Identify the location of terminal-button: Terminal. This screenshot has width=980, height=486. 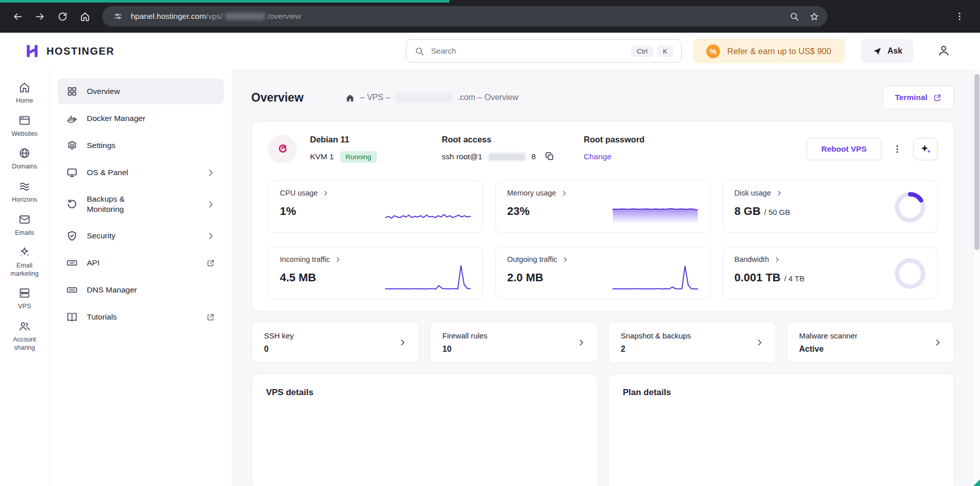
(918, 98).